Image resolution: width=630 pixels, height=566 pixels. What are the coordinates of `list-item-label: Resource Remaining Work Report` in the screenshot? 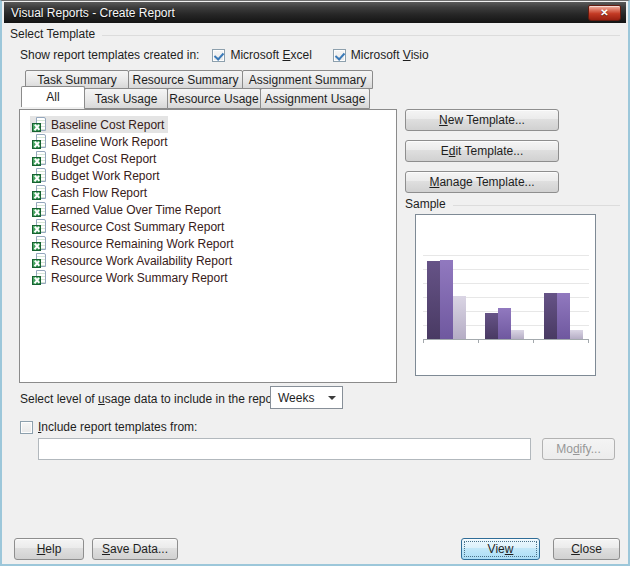 It's located at (142, 244).